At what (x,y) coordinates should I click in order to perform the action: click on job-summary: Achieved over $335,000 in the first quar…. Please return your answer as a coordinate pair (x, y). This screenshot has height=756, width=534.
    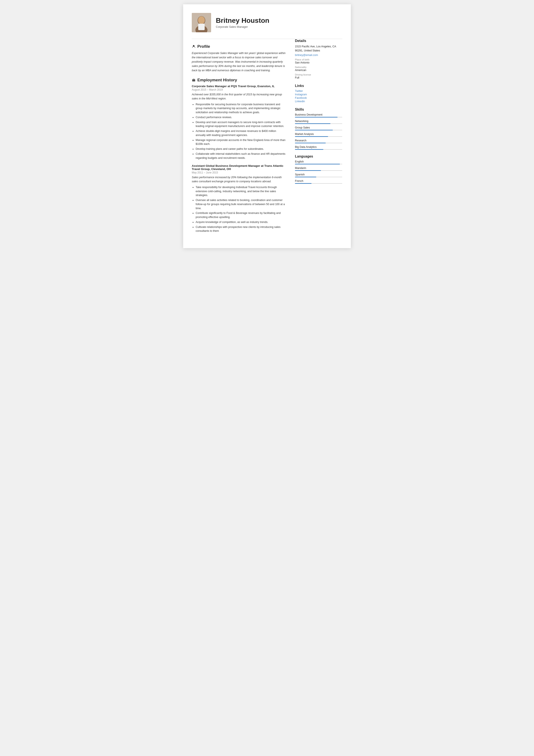
    Looking at the image, I should click on (239, 97).